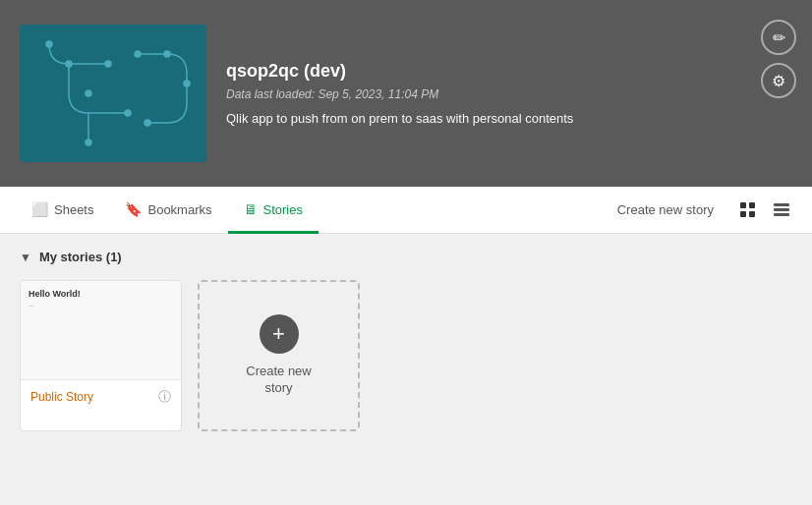  Describe the element at coordinates (509, 94) in the screenshot. I see `app-date: Data last loaded: Sep 5, 2023, 11:04 PM` at that location.